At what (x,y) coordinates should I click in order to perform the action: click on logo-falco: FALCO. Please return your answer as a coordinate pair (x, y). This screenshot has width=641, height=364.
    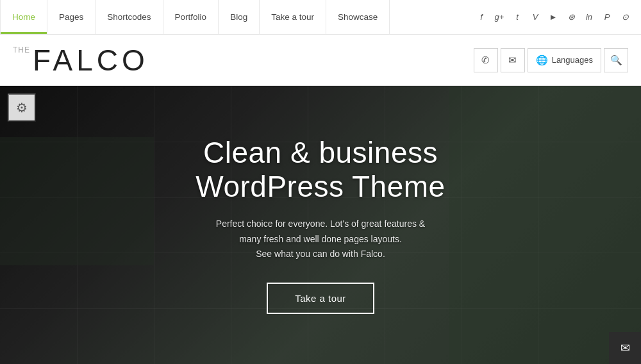
    Looking at the image, I should click on (91, 60).